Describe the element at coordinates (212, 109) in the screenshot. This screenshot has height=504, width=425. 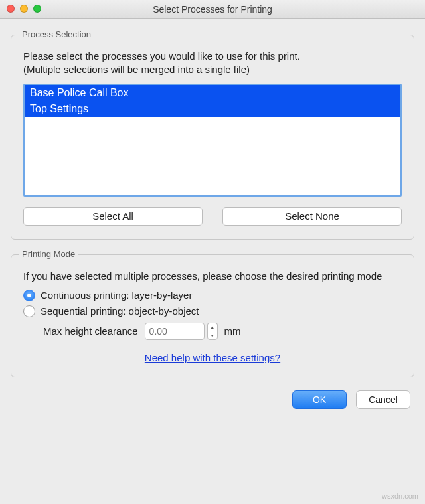
I see `list-item: Top Settings` at that location.